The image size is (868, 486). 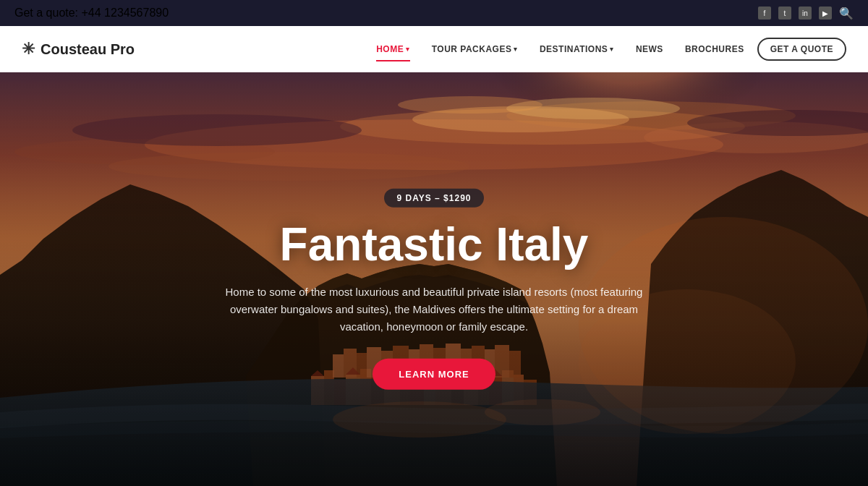 What do you see at coordinates (846, 13) in the screenshot?
I see `search-icon: 🔍` at bounding box center [846, 13].